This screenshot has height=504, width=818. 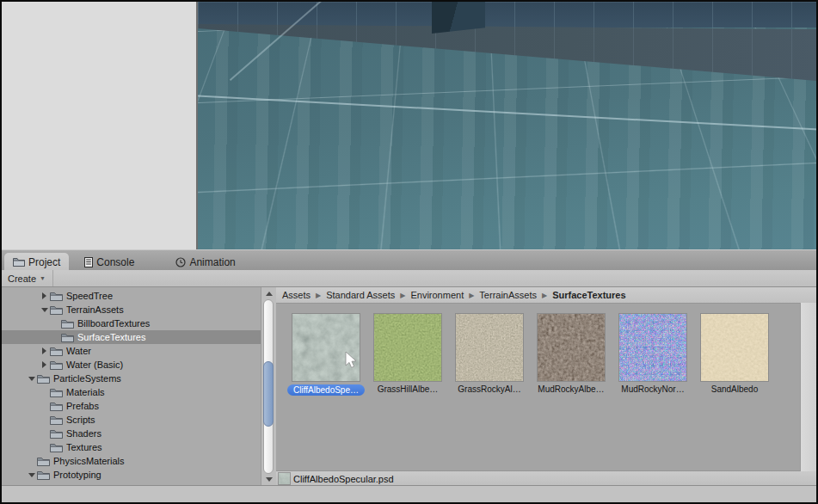 What do you see at coordinates (131, 461) in the screenshot?
I see `tree-item-physicsmaterials: PhysicsMaterials` at bounding box center [131, 461].